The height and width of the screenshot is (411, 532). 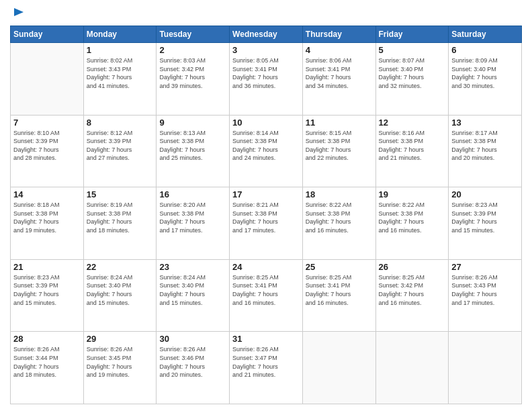 I want to click on calendar-cell: 4Sunrise: 8:06 AM Sunset: 3:41 PM Daylig…, so click(x=339, y=79).